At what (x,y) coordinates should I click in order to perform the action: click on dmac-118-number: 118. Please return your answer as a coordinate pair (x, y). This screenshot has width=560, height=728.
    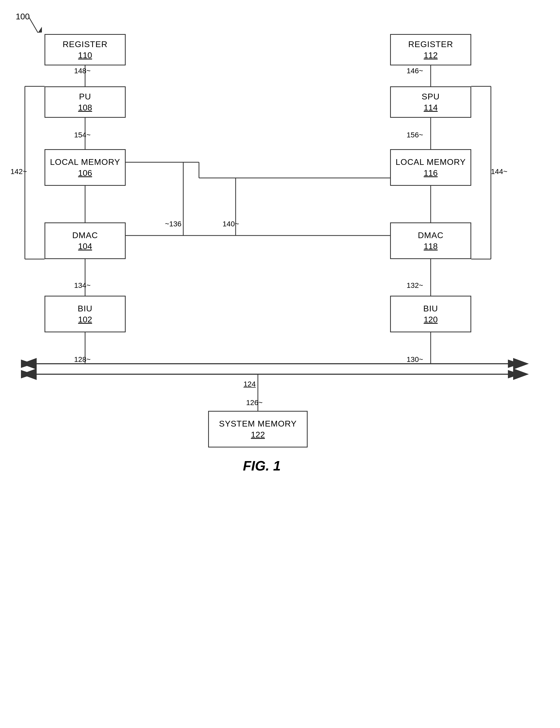
    Looking at the image, I should click on (431, 247).